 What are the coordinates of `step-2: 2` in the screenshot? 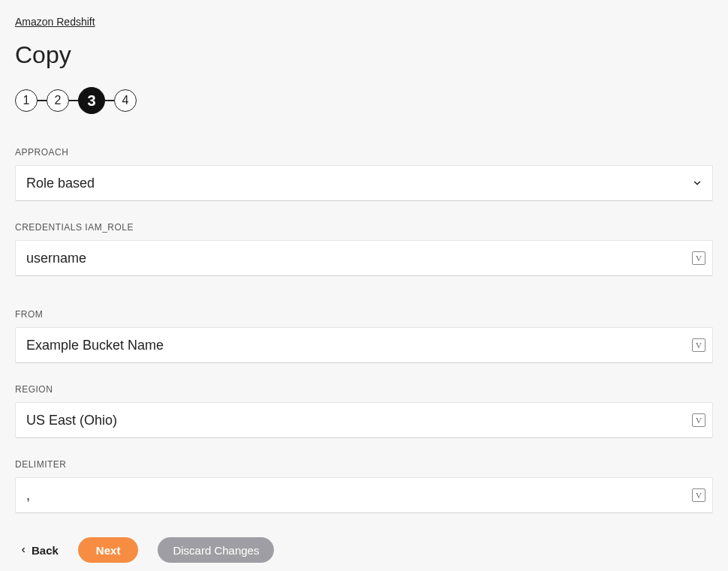 It's located at (58, 101).